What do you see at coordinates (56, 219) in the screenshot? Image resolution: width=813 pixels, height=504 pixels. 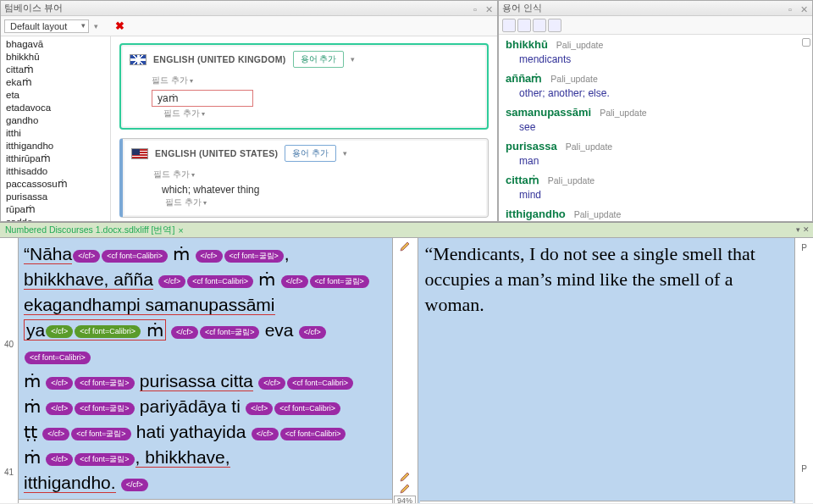 I see `list-item: saddo` at bounding box center [56, 219].